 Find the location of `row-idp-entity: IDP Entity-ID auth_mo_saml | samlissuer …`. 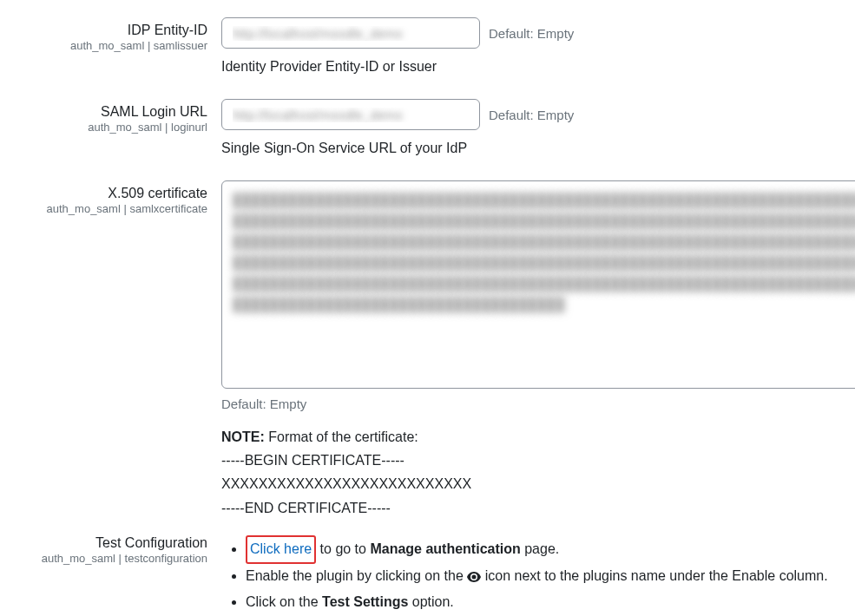

row-idp-entity: IDP Entity-ID auth_mo_saml | samlissuer … is located at coordinates (436, 55).